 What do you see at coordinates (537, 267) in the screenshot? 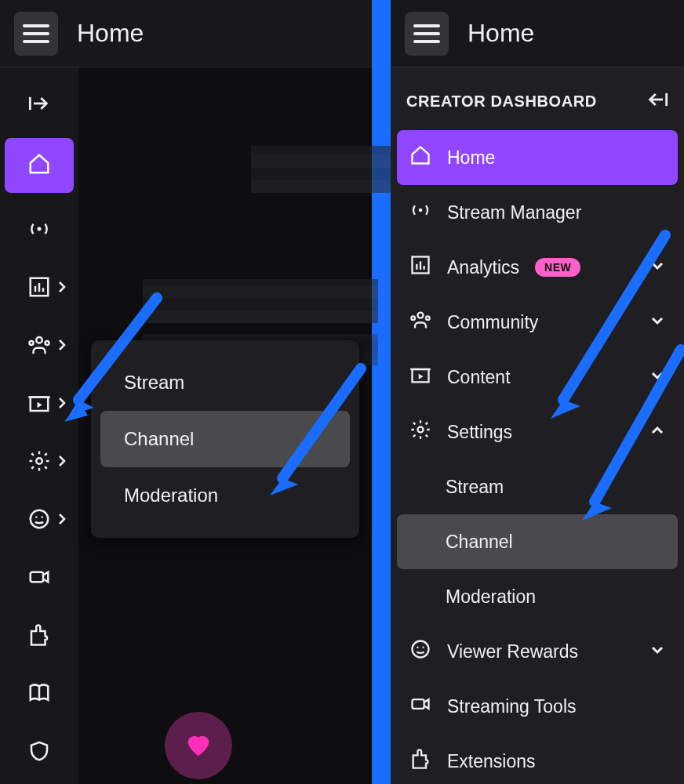
I see `nav-item-analytics: Analytics NEW` at bounding box center [537, 267].